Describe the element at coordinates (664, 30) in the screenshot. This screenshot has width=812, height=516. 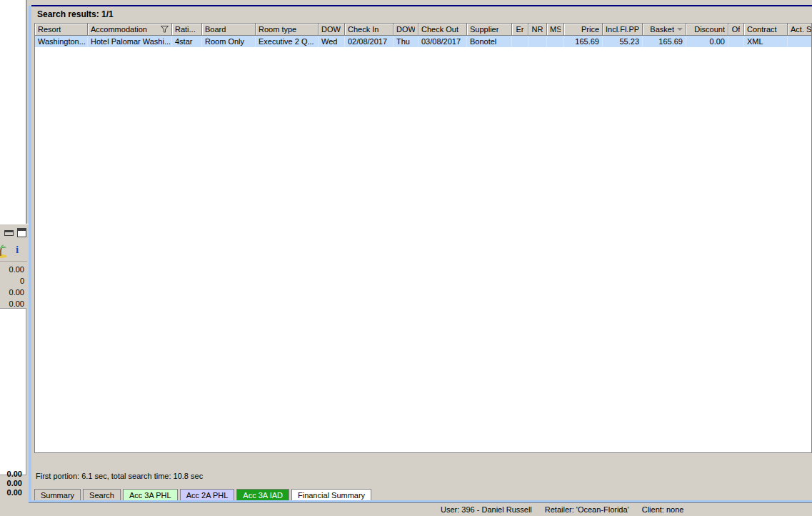
I see `column-header-basket: Basket` at that location.